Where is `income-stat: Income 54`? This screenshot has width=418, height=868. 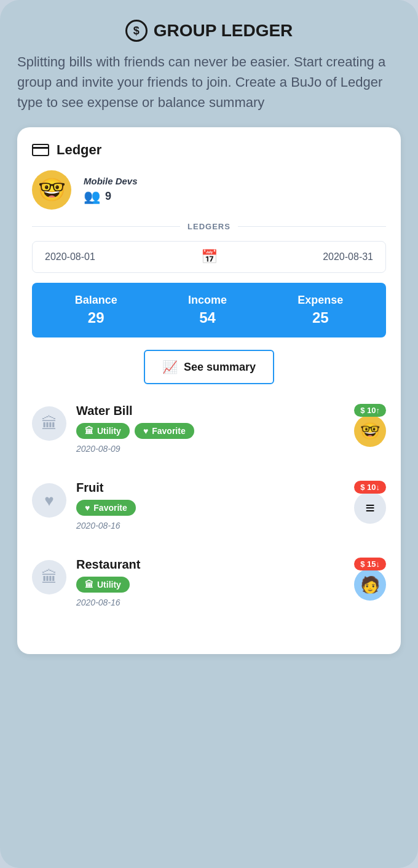
income-stat: Income 54 is located at coordinates (208, 310).